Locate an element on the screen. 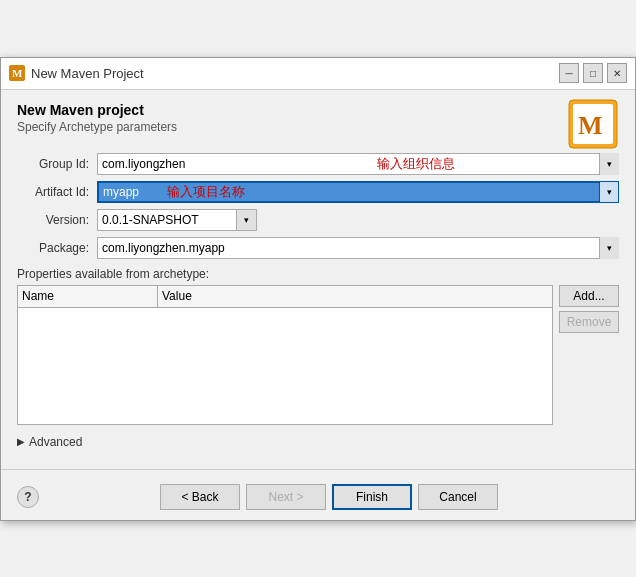  artifact-id-input-wrap: ▾ 输入项目名称 is located at coordinates (358, 192).